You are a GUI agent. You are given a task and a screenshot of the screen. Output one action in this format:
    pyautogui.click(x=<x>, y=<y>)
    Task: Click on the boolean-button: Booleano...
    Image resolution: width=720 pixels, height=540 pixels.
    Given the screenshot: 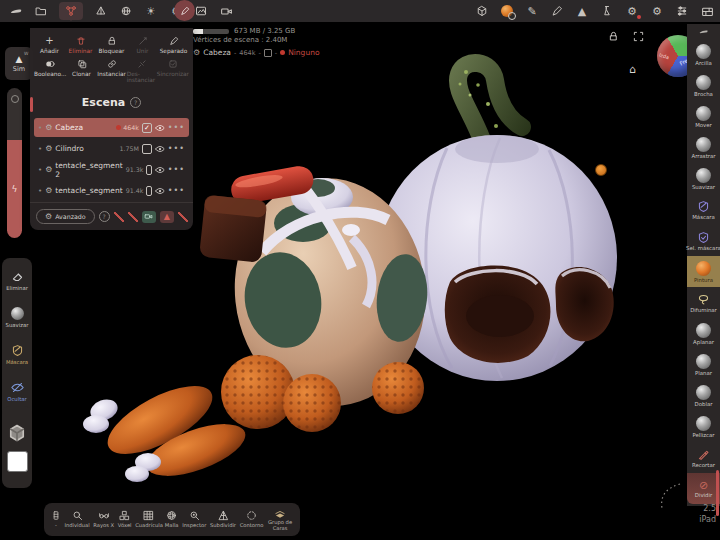 What is the action you would take?
    pyautogui.click(x=50, y=70)
    